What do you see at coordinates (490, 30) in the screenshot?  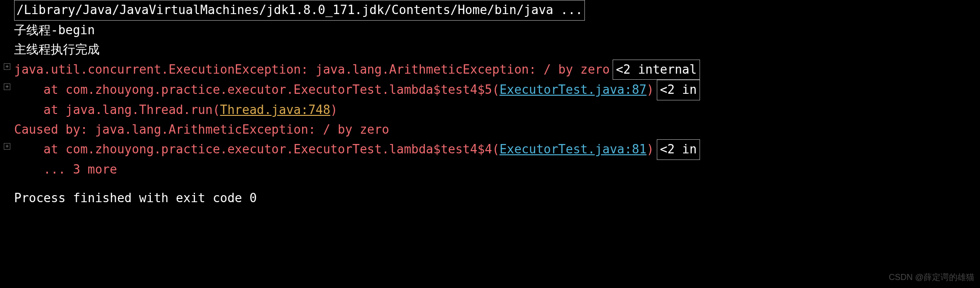 I see `stdout-line: 子线程-begin` at bounding box center [490, 30].